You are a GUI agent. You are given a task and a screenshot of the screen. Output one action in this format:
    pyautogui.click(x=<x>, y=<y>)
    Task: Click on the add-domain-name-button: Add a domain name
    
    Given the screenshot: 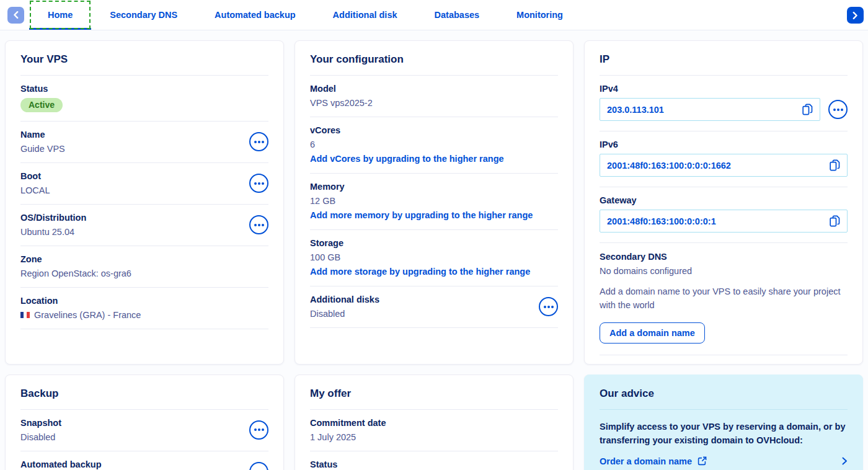 What is the action you would take?
    pyautogui.click(x=652, y=333)
    